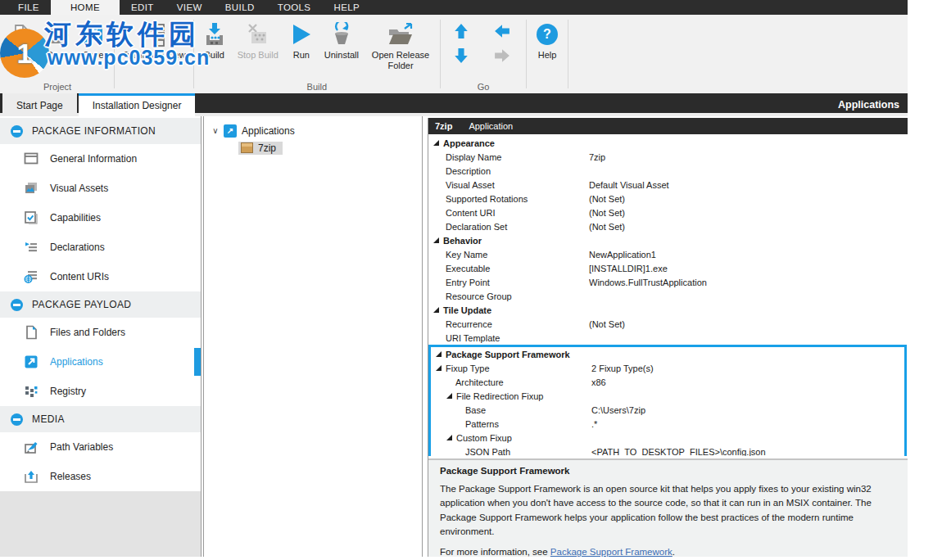 This screenshot has width=942, height=560. What do you see at coordinates (154, 55) in the screenshot?
I see `ribbon-group-view: Traditional View` at bounding box center [154, 55].